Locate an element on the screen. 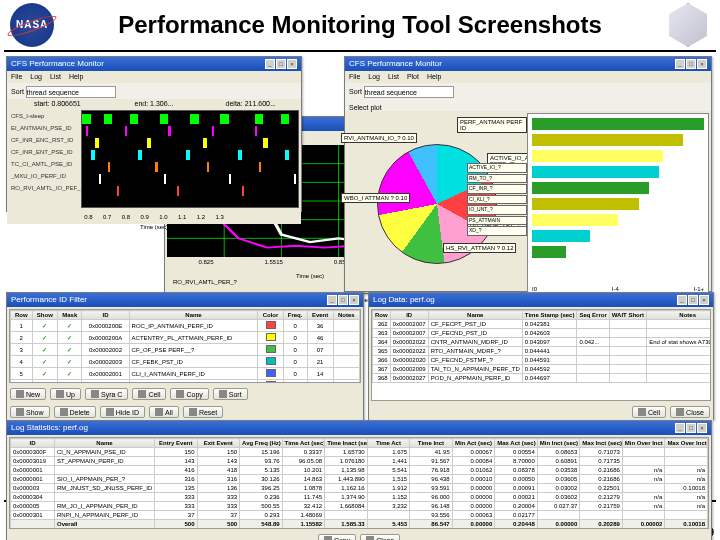 The image size is (720, 540). table-row: 0x00003019ST_APPMAIN_PERF_ID14314393.769… is located at coordinates (360, 462).